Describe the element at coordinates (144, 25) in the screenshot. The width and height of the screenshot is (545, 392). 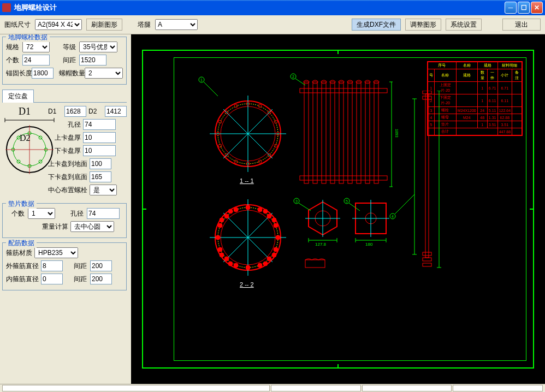
I see `tower-label: 塔腿` at that location.